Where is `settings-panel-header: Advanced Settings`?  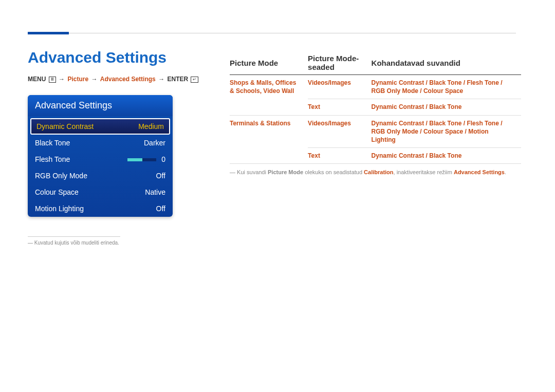 settings-panel-header: Advanced Settings is located at coordinates (100, 106).